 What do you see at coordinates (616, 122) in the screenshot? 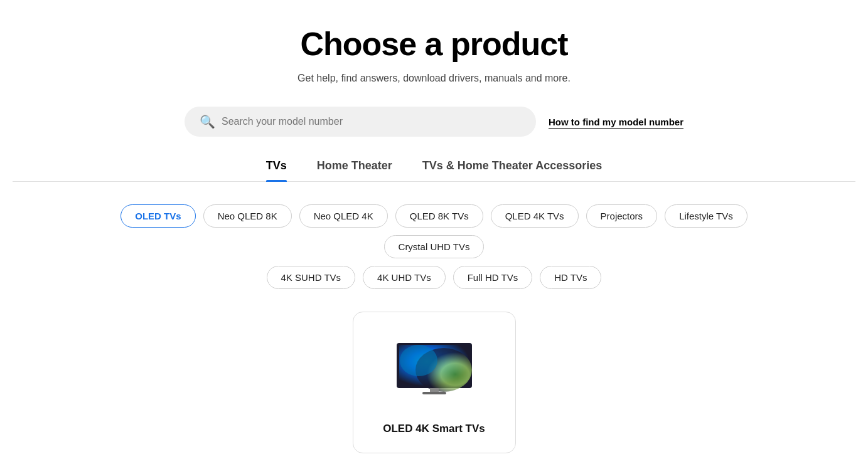
I see `find-model-number-link: How to find my model number` at bounding box center [616, 122].